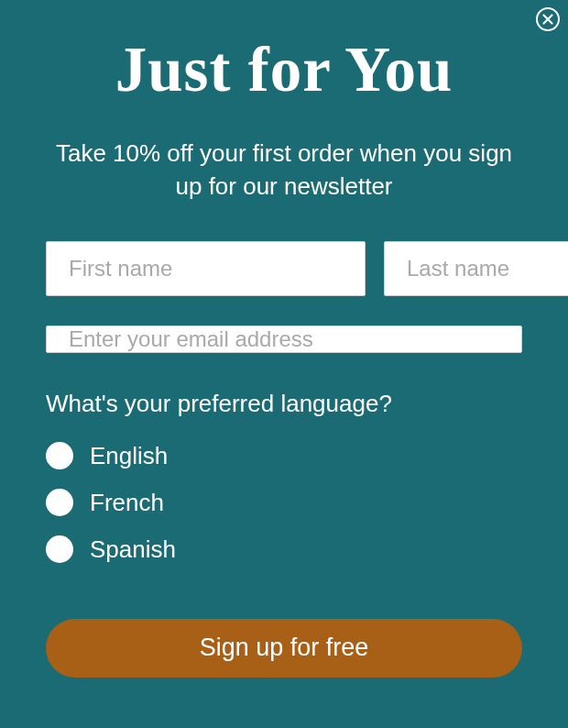  Describe the element at coordinates (548, 20) in the screenshot. I see `close-button` at that location.